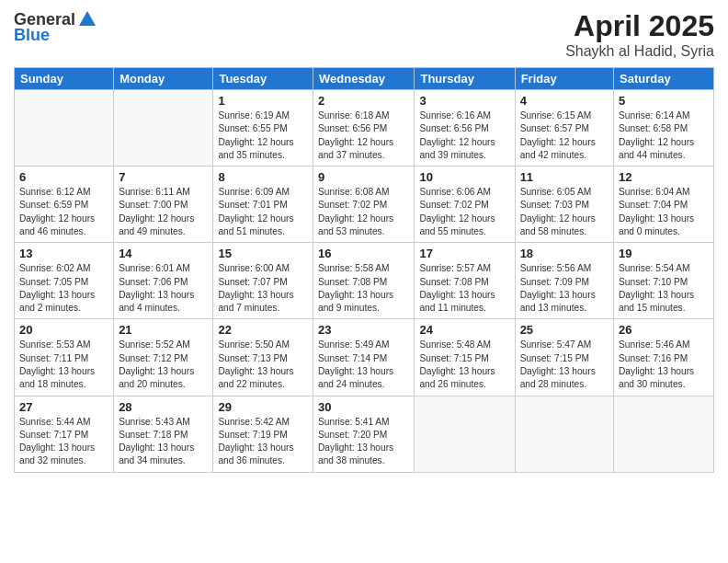 The height and width of the screenshot is (563, 728). I want to click on day-number: 1, so click(263, 101).